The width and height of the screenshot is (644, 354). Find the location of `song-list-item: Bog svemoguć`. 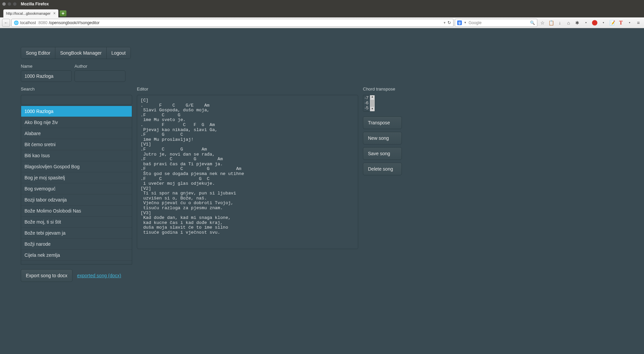

song-list-item: Bog svemoguć is located at coordinates (76, 189).